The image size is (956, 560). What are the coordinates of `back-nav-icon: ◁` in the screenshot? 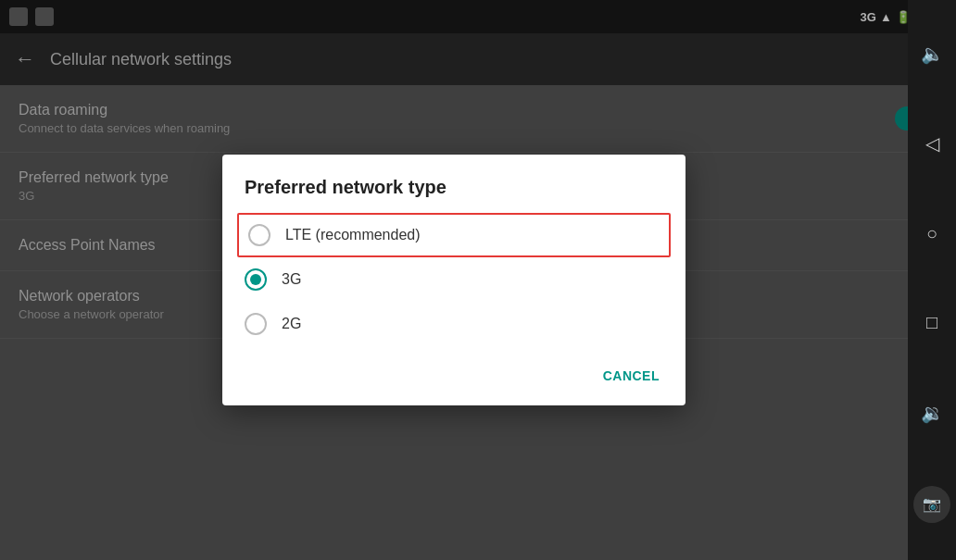 It's located at (932, 143).